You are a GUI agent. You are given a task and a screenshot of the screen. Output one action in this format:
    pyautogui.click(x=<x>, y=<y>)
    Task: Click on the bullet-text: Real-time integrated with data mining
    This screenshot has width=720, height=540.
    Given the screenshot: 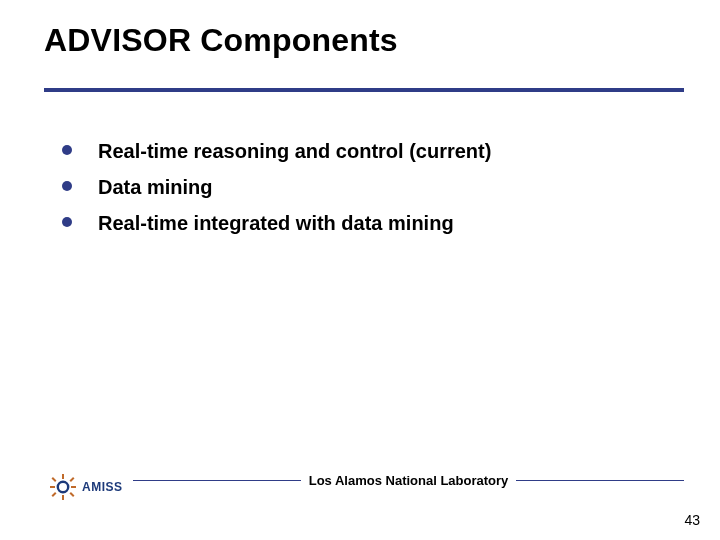 What is the action you would take?
    pyautogui.click(x=276, y=224)
    